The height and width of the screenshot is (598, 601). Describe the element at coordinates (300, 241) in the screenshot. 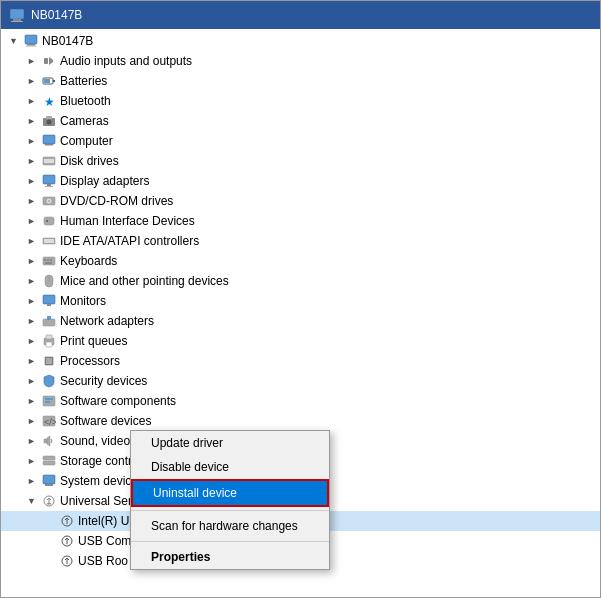

I see `tree-item-ide: ►IDE ATA/ATAPI controllers` at that location.